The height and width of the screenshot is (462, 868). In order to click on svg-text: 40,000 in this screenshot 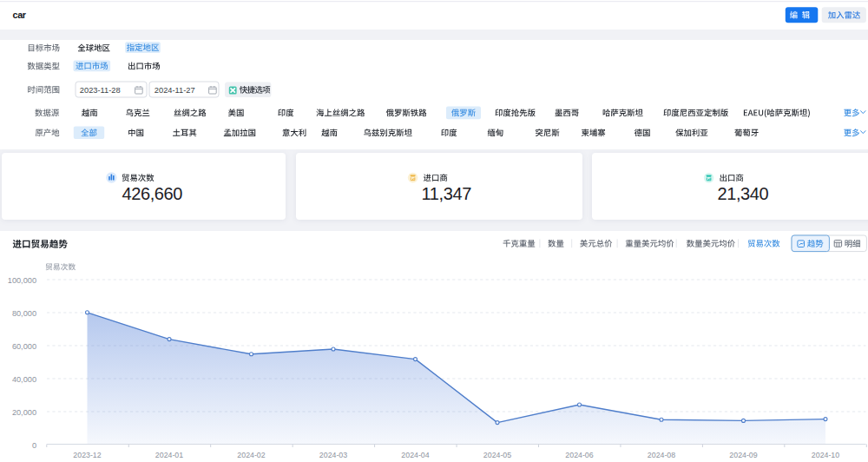, I will do `click(24, 380)`.